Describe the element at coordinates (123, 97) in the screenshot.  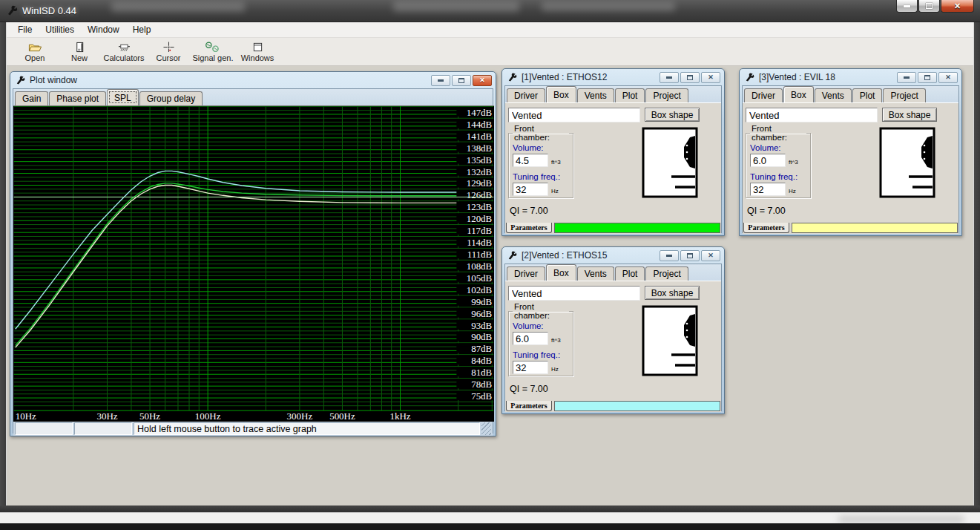
I see `tab-spl: SPL` at that location.